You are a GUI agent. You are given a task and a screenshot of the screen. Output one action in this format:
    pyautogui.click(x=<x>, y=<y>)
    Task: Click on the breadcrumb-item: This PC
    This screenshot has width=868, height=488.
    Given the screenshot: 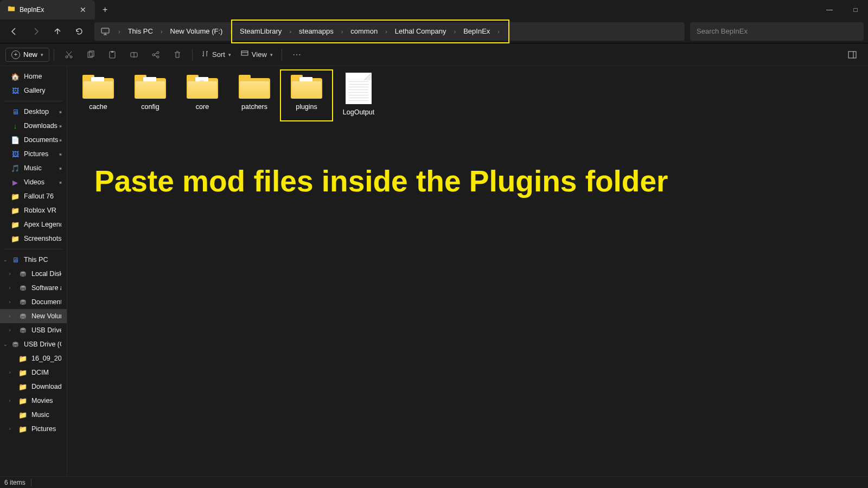 What is the action you would take?
    pyautogui.click(x=141, y=31)
    